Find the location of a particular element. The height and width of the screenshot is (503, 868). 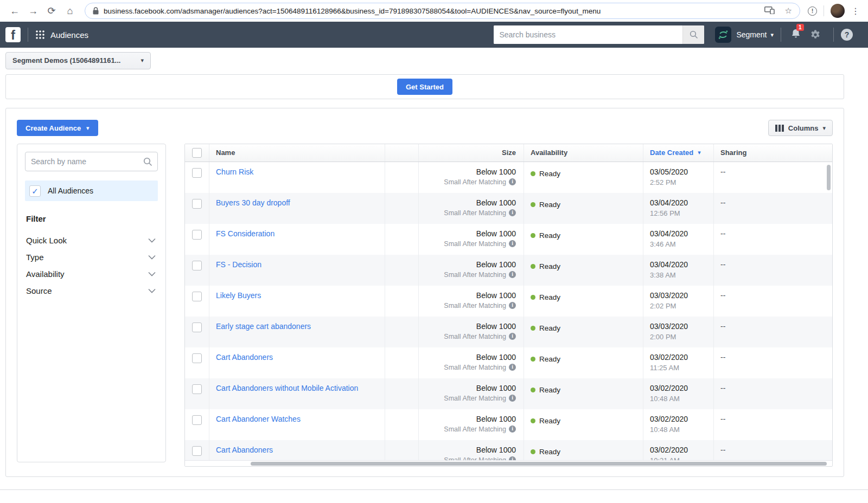

horizontal-scrollbar-thumb is located at coordinates (539, 464).